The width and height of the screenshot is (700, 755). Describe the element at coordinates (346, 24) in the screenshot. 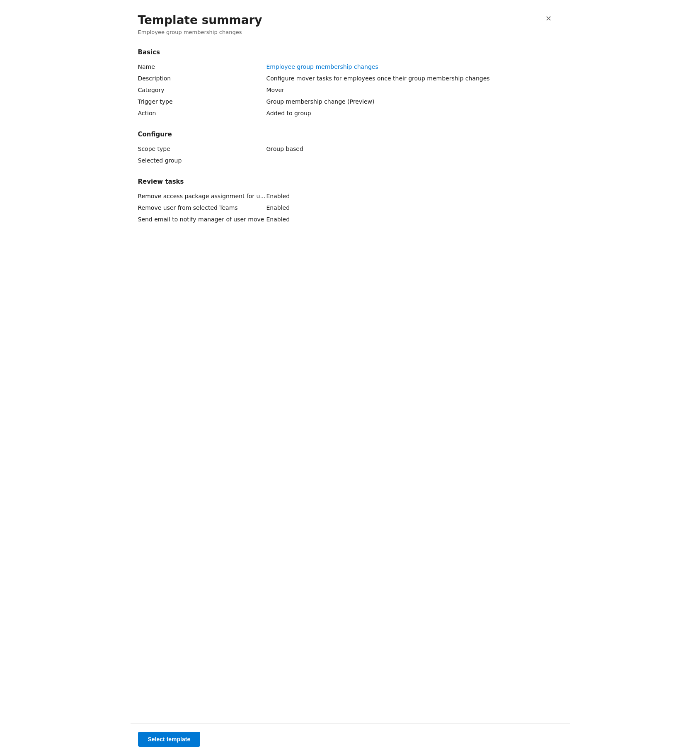

I see `panel-header: Template summary Employee group membersh…` at that location.